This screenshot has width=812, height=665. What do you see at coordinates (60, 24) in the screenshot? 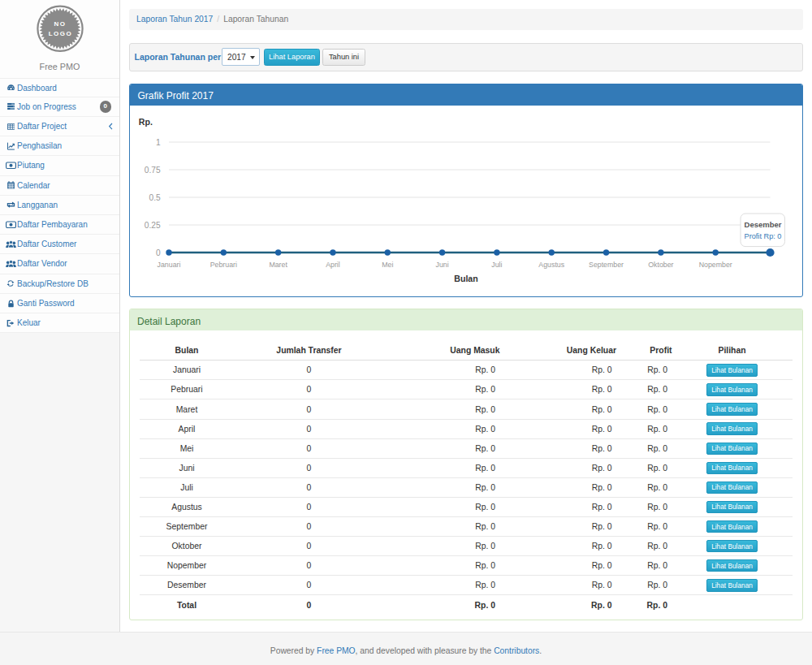
I see `svg-text: NO` at bounding box center [60, 24].